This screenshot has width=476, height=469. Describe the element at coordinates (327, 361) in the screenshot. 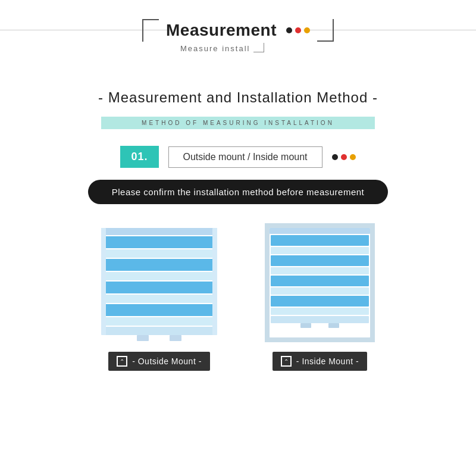

I see `inside-mount-label: - Inside Mount -` at that location.